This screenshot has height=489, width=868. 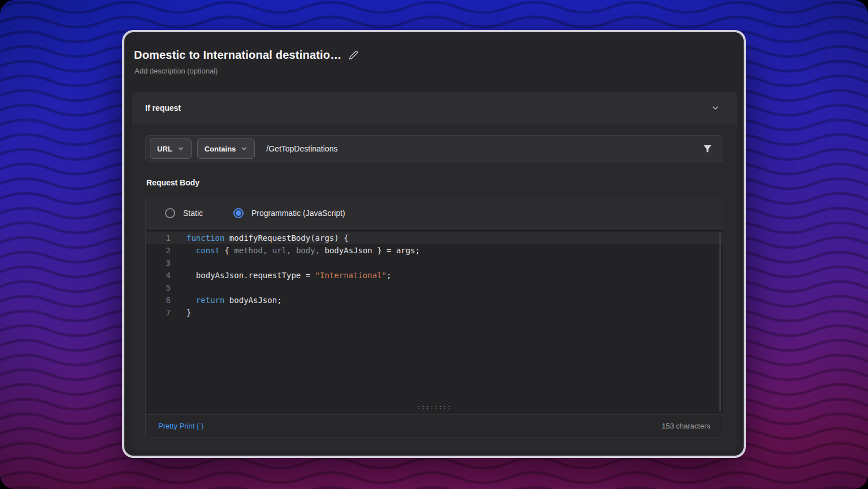 I want to click on pretty-print-button: Pretty Print { }, so click(x=181, y=426).